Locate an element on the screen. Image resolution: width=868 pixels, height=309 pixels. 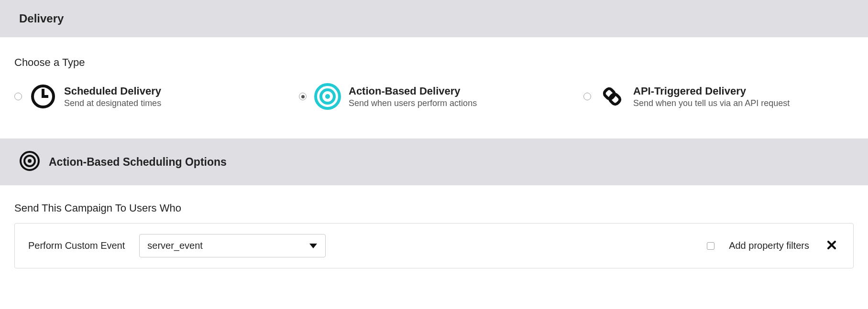
caret-down-icon is located at coordinates (313, 246).